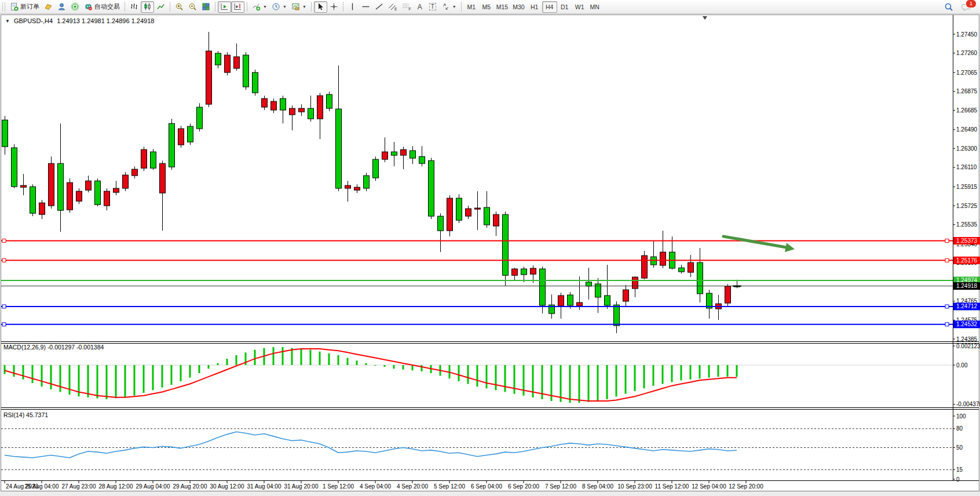  What do you see at coordinates (635, 487) in the screenshot?
I see `svg-text: 10 Sep 23:00` at bounding box center [635, 487].